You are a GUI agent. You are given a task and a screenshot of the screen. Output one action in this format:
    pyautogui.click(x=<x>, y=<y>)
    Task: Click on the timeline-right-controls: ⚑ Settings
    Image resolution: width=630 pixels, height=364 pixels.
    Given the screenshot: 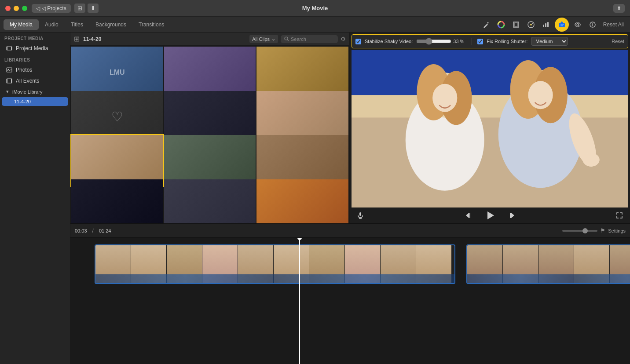 What is the action you would take?
    pyautogui.click(x=594, y=230)
    